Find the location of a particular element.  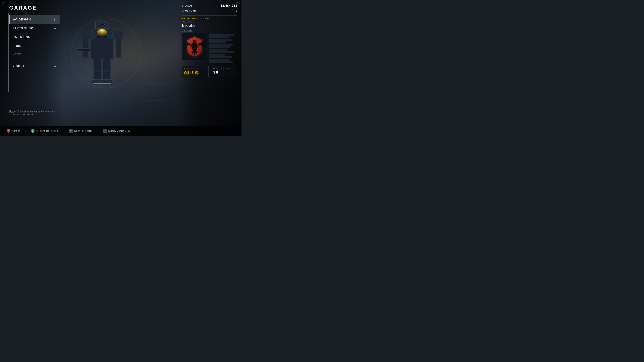

emblem-image is located at coordinates (194, 46).